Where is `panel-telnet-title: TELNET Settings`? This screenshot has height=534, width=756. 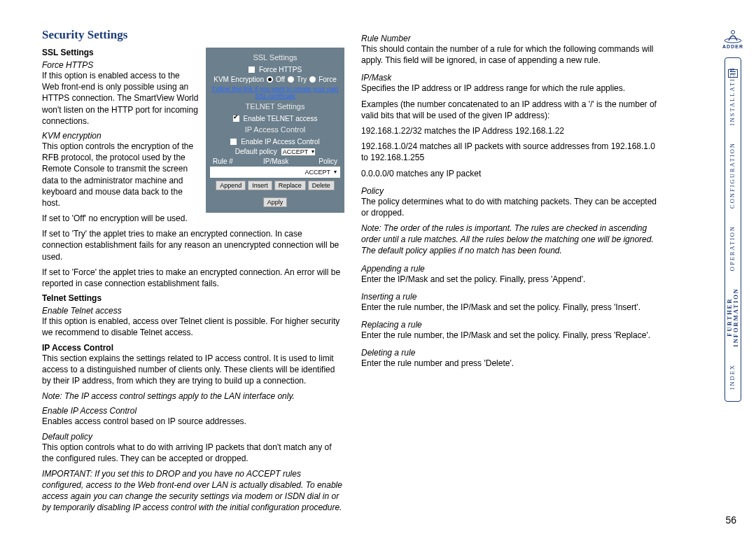
panel-telnet-title: TELNET Settings is located at coordinates (275, 106).